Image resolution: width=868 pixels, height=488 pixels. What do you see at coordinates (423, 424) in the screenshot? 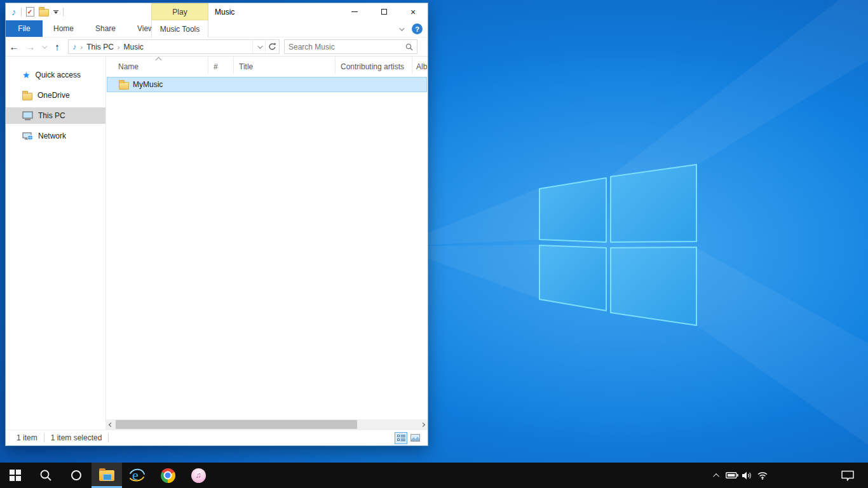
I see `chevron-right-icon` at bounding box center [423, 424].